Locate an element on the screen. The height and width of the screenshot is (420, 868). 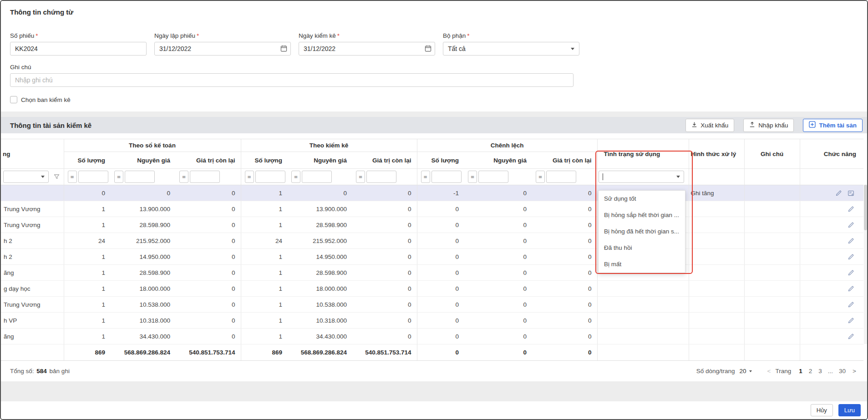
column-header-acct-cost: Nguyên giá is located at coordinates (143, 160).